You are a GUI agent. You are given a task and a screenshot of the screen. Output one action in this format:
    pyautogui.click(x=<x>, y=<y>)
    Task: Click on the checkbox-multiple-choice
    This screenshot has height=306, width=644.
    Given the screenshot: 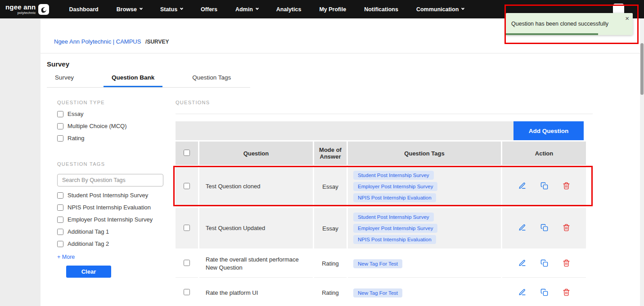 What is the action you would take?
    pyautogui.click(x=60, y=126)
    